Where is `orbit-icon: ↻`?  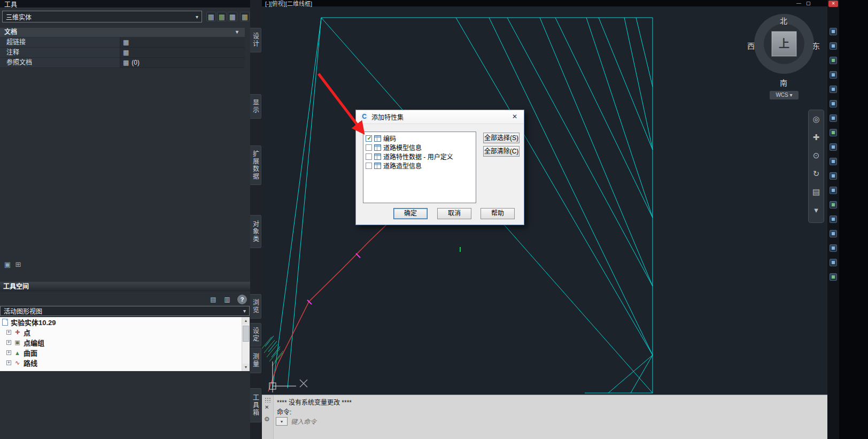 orbit-icon: ↻ is located at coordinates (816, 174).